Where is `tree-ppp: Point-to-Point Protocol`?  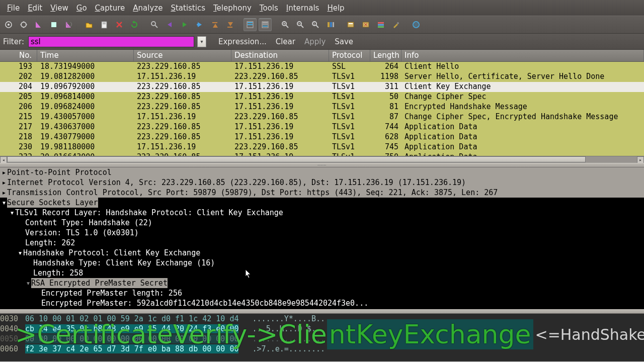
tree-ppp: Point-to-Point Protocol is located at coordinates (59, 172).